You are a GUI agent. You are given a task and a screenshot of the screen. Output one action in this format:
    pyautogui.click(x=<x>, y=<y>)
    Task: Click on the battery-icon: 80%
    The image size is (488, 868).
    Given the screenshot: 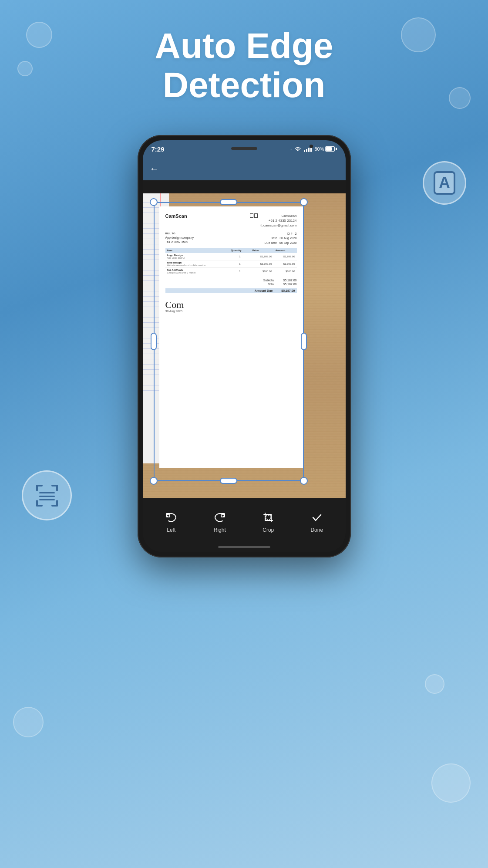 What is the action you would take?
    pyautogui.click(x=326, y=149)
    